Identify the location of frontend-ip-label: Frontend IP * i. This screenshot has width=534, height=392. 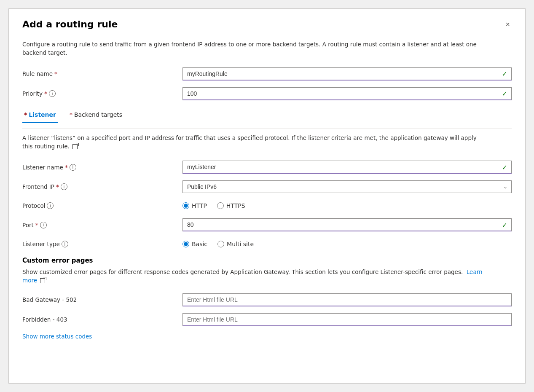
(102, 187).